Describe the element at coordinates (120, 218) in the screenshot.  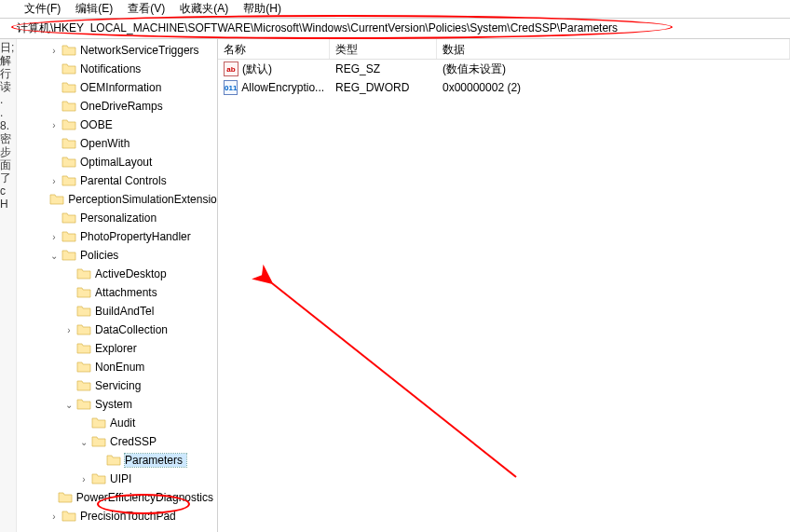
I see `tree-label: Personalization` at that location.